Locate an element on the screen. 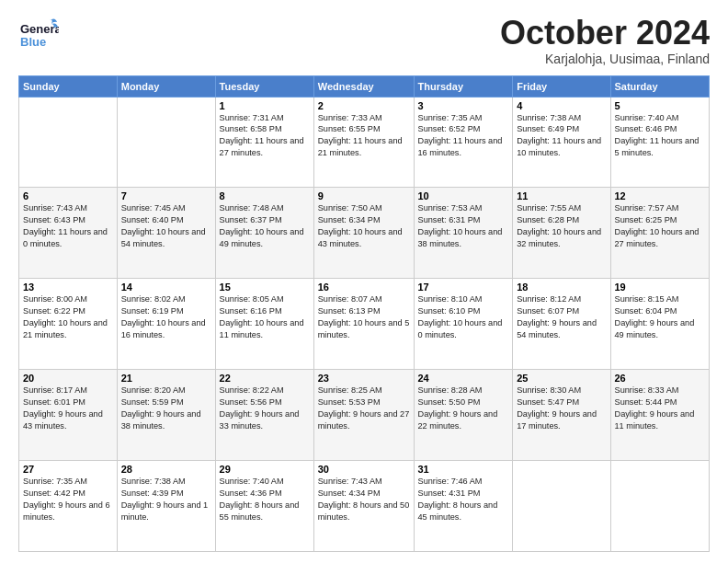 The height and width of the screenshot is (563, 728). title-block: October 2024 Karjalohja, Uusimaa, Finlan… is located at coordinates (605, 40).